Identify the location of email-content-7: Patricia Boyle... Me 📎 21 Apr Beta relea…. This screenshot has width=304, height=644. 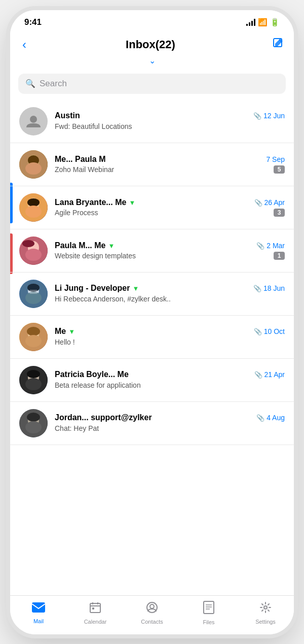
(170, 380).